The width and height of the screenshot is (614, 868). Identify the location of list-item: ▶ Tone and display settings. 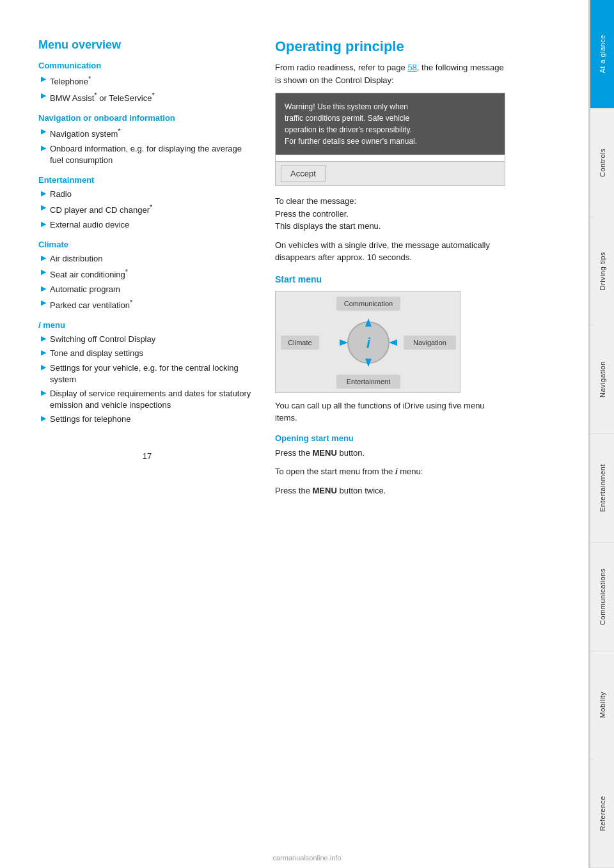
(147, 353).